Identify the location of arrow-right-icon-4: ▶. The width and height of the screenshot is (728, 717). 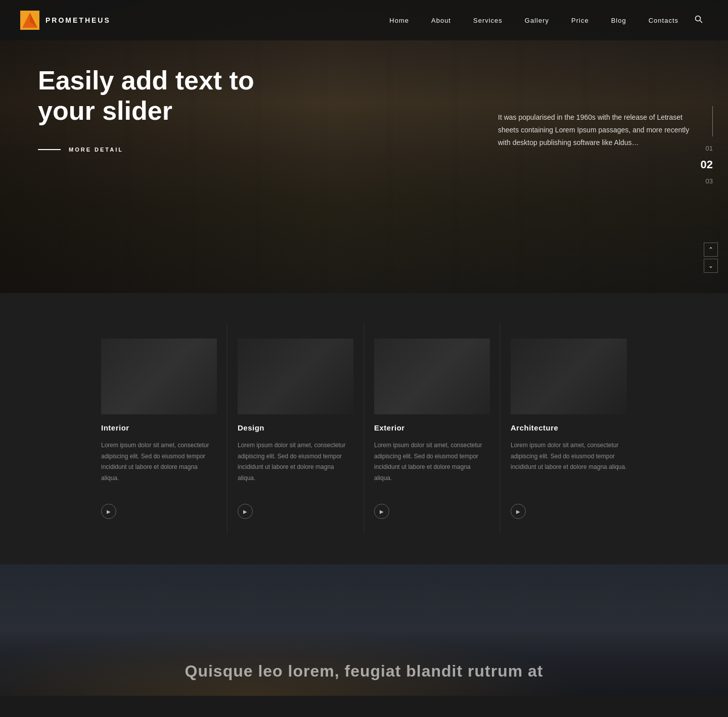
(518, 511).